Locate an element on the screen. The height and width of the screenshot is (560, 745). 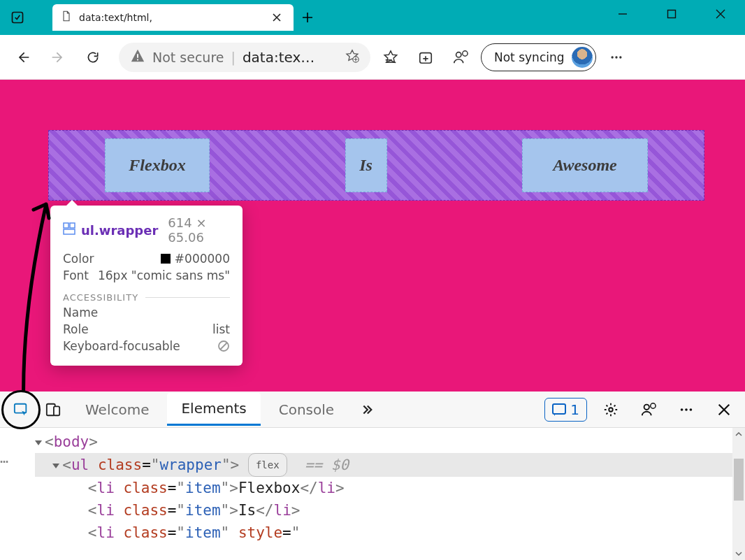
scroll-thumb is located at coordinates (739, 480).